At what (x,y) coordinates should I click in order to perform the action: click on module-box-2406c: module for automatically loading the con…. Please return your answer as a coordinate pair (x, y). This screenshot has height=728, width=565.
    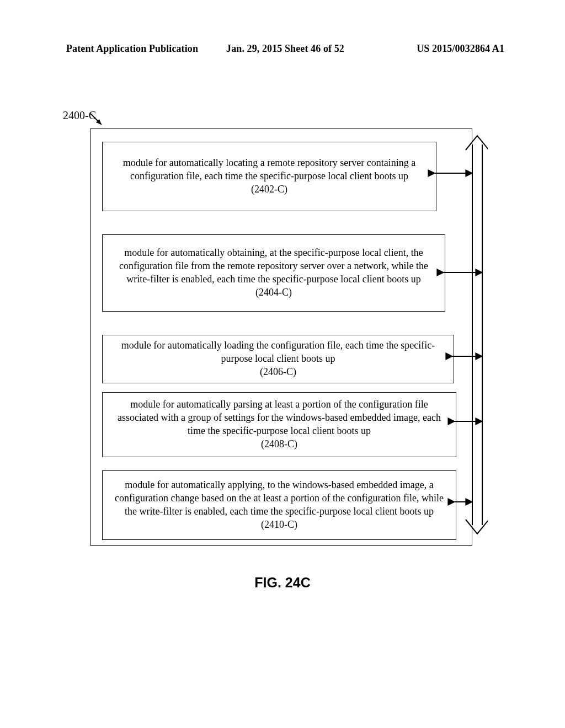
    Looking at the image, I should click on (278, 359).